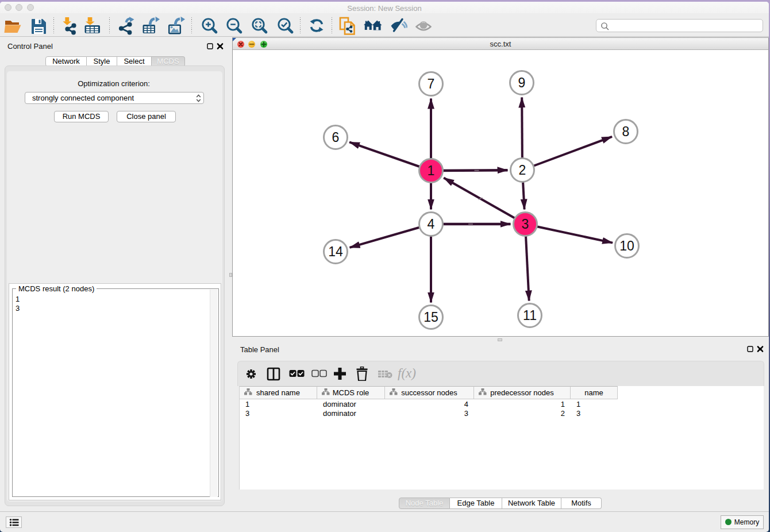  Describe the element at coordinates (626, 132) in the screenshot. I see `svg-text: 8` at that location.